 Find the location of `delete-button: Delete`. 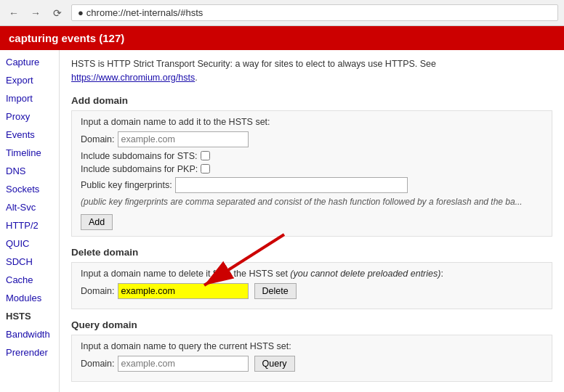

delete-button: Delete is located at coordinates (275, 291).